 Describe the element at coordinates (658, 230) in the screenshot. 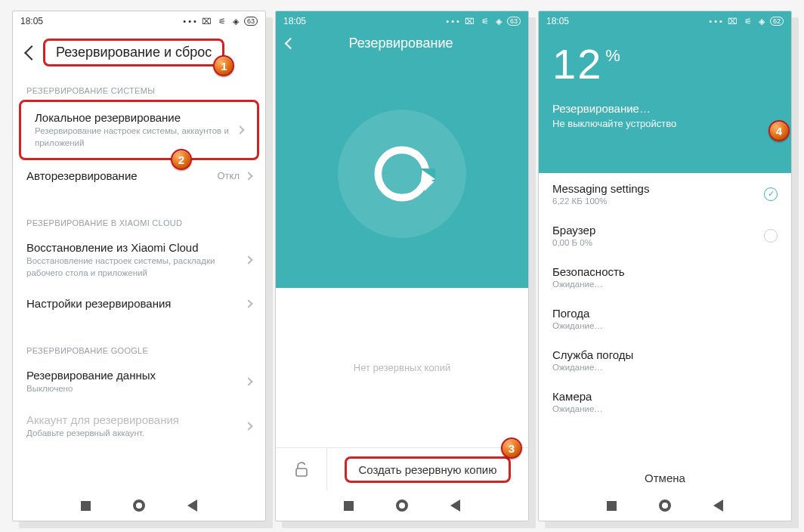

I see `item-name: Браузер` at that location.